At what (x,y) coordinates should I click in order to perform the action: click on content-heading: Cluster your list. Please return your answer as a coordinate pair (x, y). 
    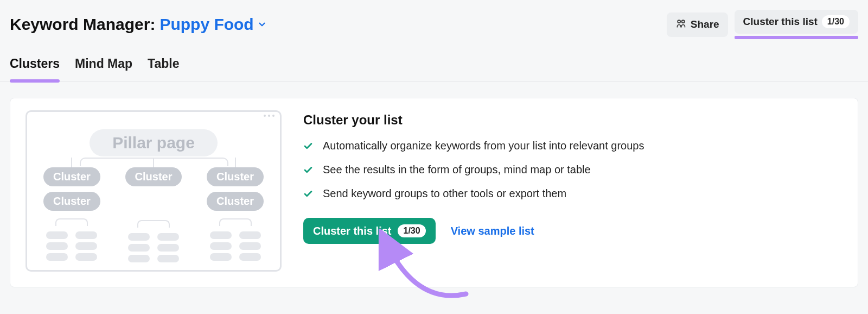
    Looking at the image, I should click on (573, 120).